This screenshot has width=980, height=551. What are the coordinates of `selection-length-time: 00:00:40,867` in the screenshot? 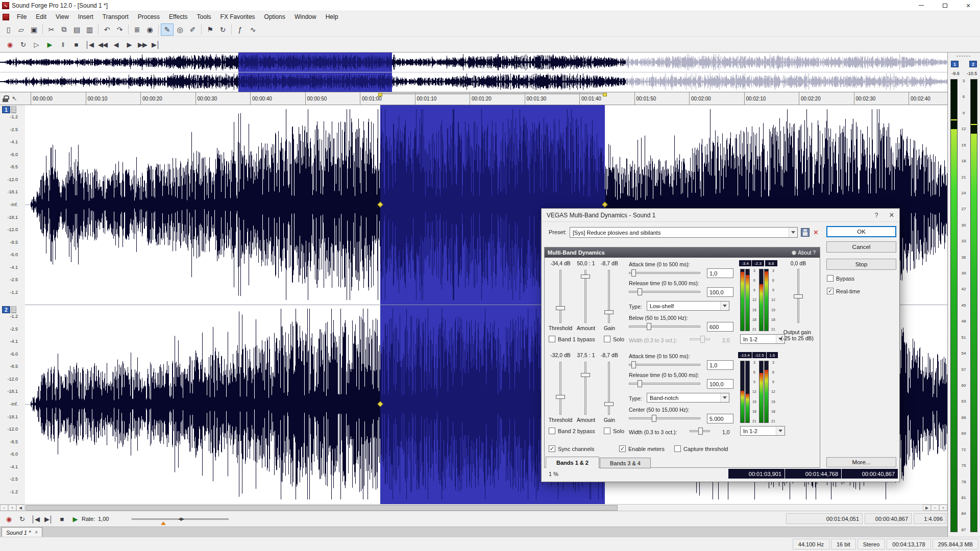 It's located at (870, 473).